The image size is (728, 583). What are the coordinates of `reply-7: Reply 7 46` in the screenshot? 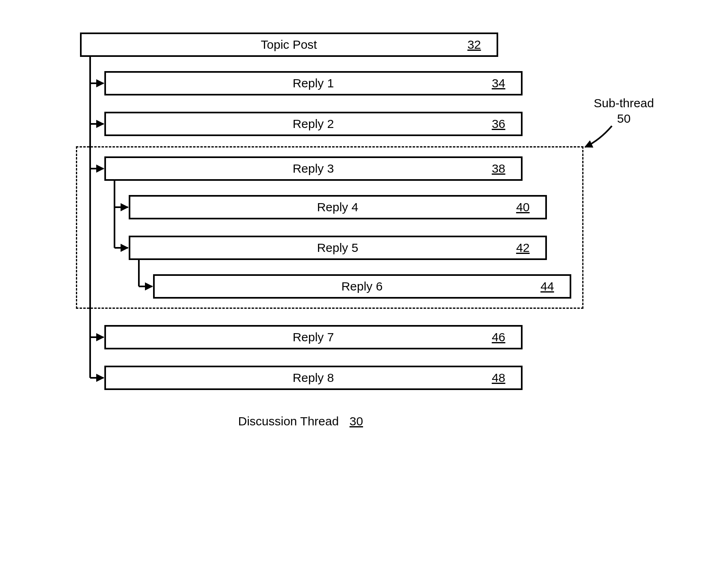 It's located at (313, 337).